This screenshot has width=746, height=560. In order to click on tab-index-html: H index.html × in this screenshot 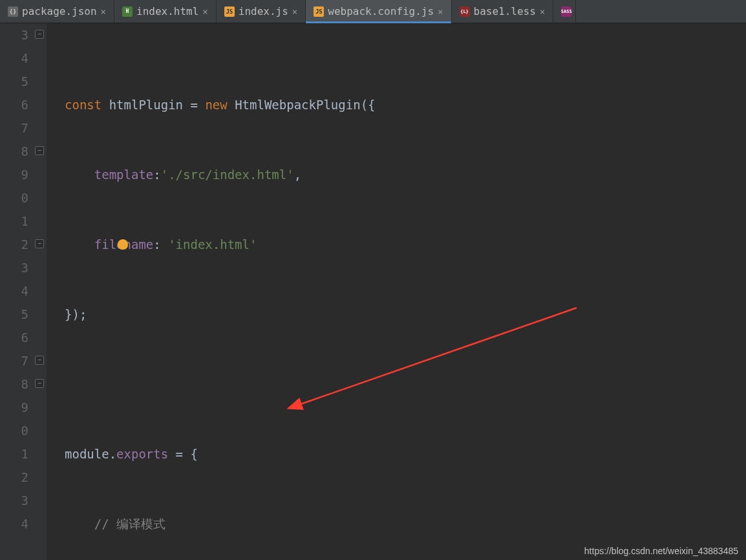, I will do `click(165, 12)`.